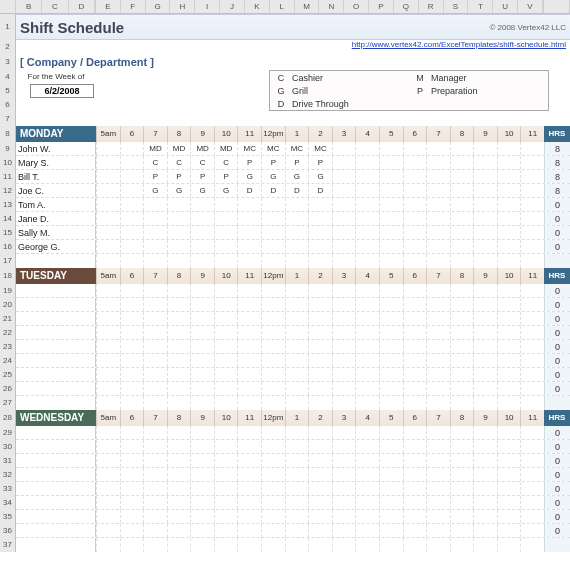 Image resolution: width=570 pixels, height=572 pixels. I want to click on row-header-24: 24, so click(8, 361).